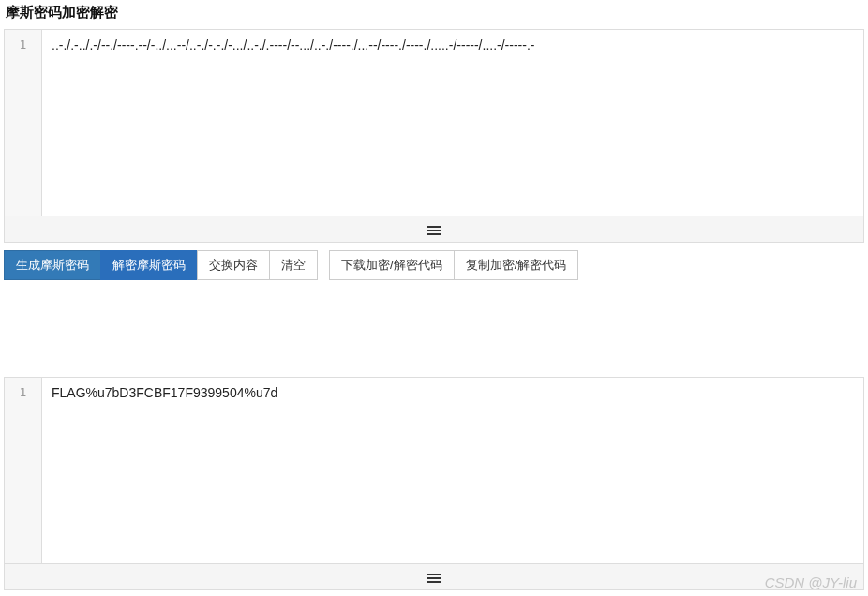 The image size is (868, 596). Describe the element at coordinates (434, 265) in the screenshot. I see `toolbar: 生成摩斯密码 解密摩斯密码 交换内容 清空 下载加密/解密代码 复制加密/解密代…` at that location.